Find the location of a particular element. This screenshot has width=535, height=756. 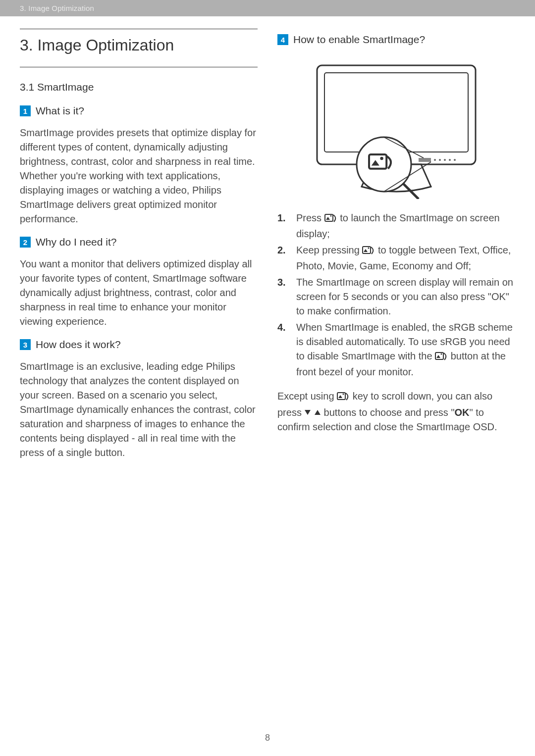

question-4: 4 How to enable SmartImage? is located at coordinates (396, 40).